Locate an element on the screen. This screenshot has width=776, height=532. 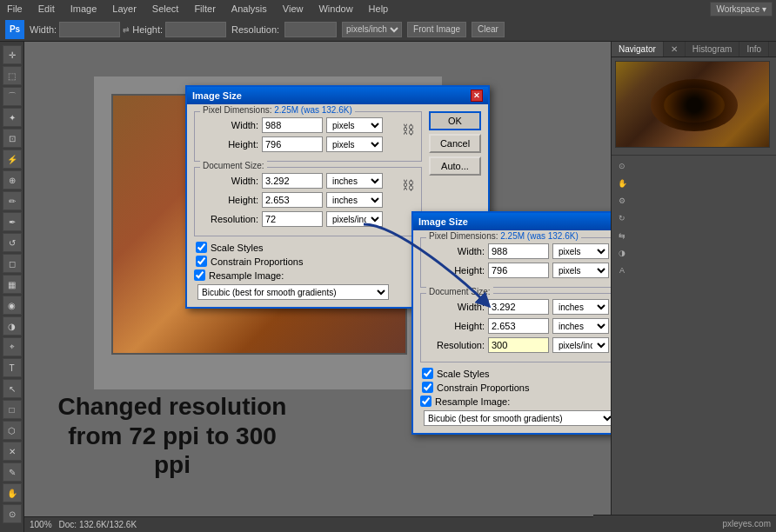
eyedropper-tool: ✕ is located at coordinates (12, 451).